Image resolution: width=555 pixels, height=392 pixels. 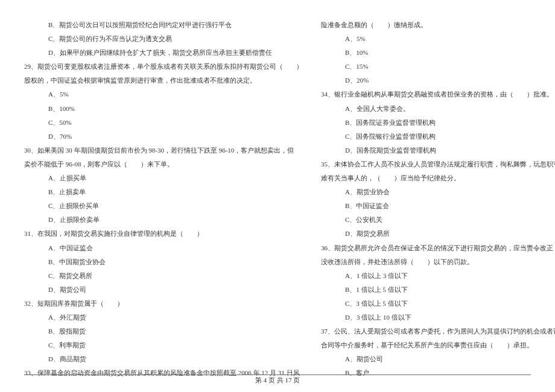 What do you see at coordinates (438, 220) in the screenshot?
I see `text-line: C、公安机关` at bounding box center [438, 220].